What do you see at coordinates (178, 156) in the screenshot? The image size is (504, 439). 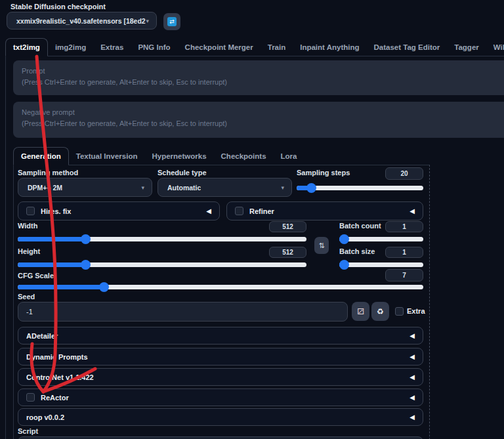 I see `tab-hypernetworks: Hypernetworks` at bounding box center [178, 156].